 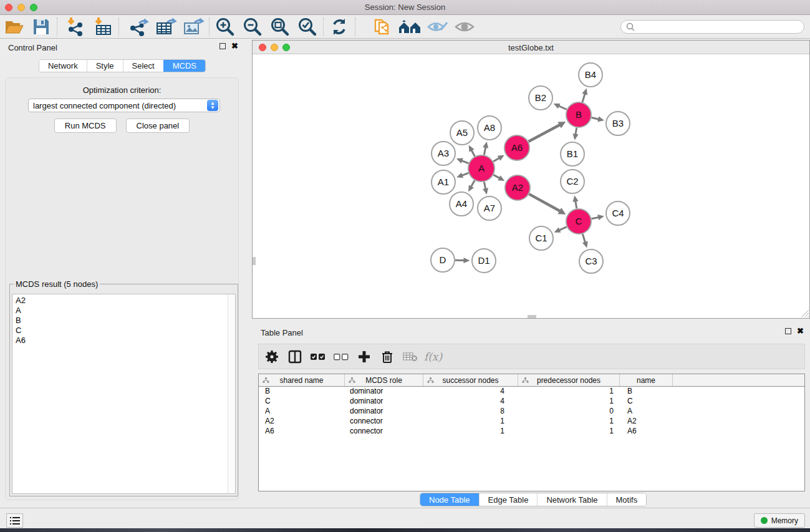 What do you see at coordinates (485, 186) in the screenshot?
I see `graph-edge-A-A7` at bounding box center [485, 186].